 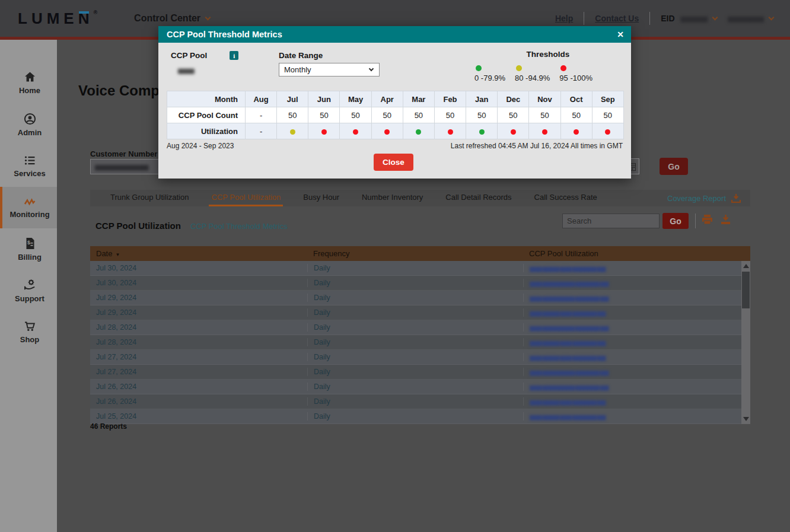 I want to click on page-title: Voice Comp, so click(x=119, y=91).